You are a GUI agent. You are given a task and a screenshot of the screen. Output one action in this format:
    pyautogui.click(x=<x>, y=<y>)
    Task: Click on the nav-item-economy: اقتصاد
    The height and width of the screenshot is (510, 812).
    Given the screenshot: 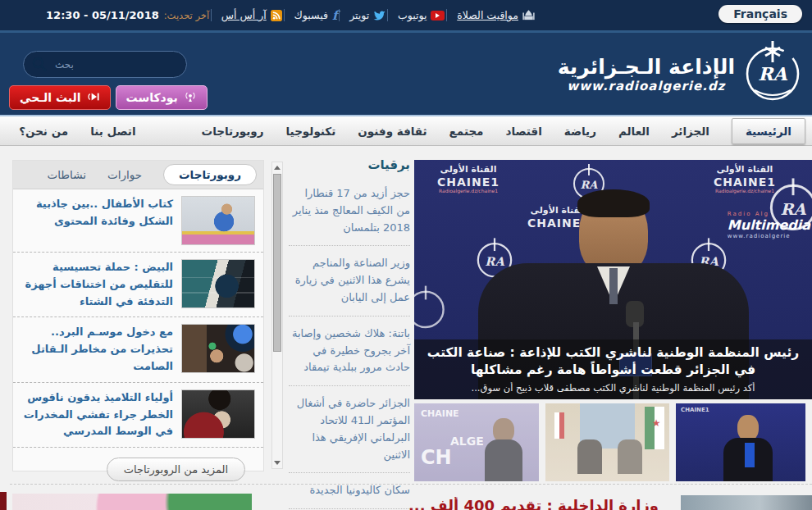 What is the action you would take?
    pyautogui.click(x=523, y=131)
    